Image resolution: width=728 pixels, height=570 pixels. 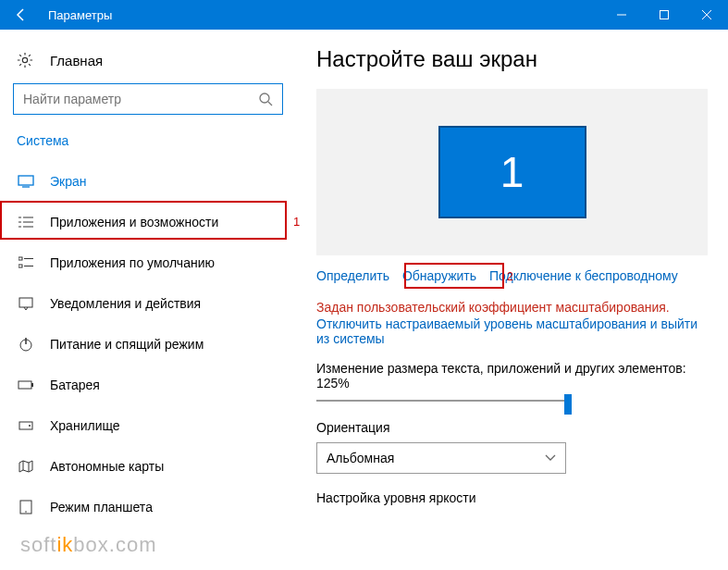 I want to click on nav-notifications: Уведомления и действия, so click(x=148, y=304).